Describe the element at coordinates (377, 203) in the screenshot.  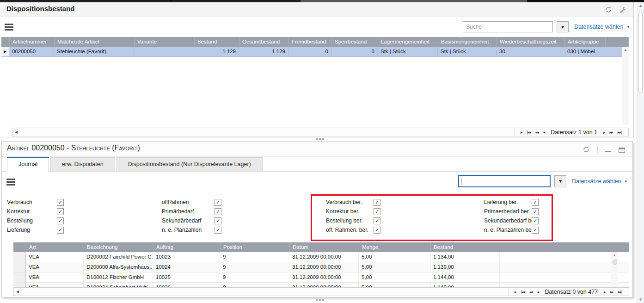
I see `checkbox-verbrauch-ber: ✓` at that location.